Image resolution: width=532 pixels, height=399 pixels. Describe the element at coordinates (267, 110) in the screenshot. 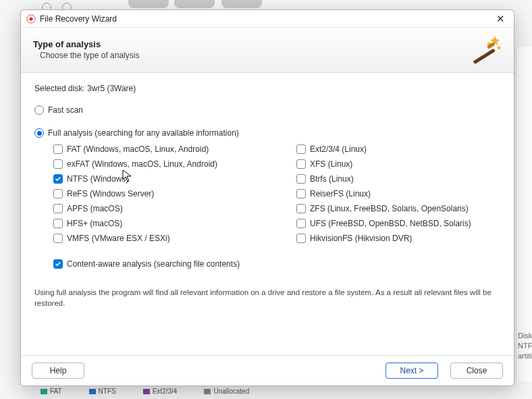

I see `fast-scan-radio: Fast scan` at that location.